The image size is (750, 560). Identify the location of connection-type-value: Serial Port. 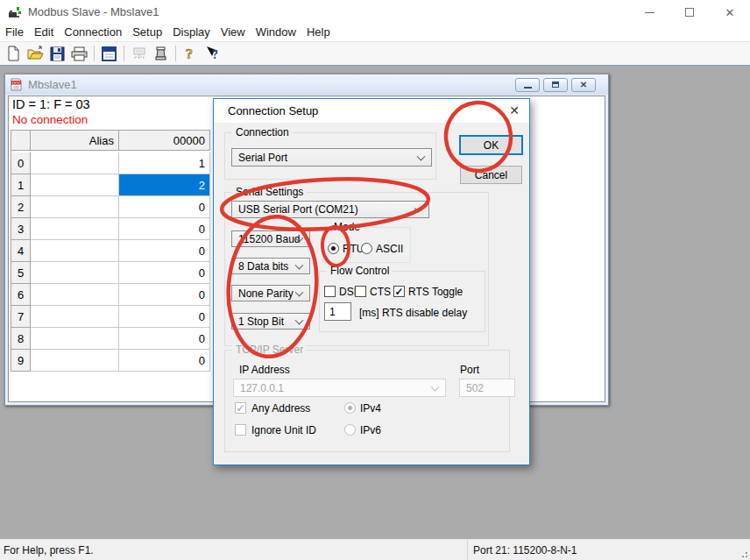
(263, 158).